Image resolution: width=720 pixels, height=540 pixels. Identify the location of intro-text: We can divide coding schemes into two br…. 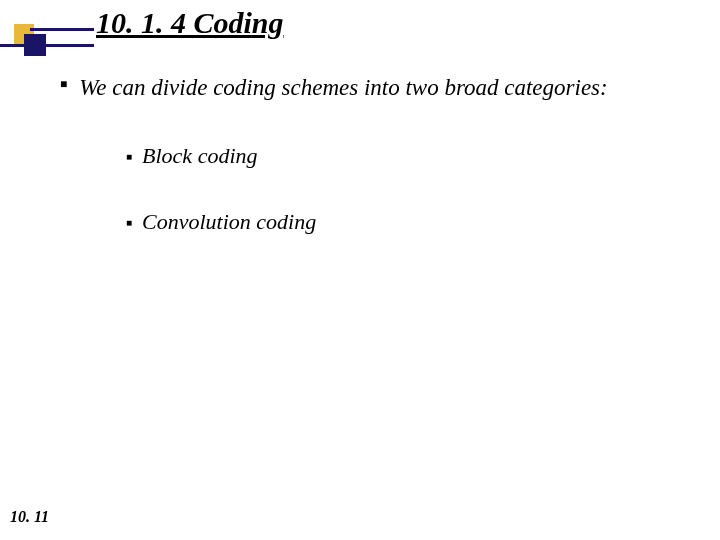
(382, 88).